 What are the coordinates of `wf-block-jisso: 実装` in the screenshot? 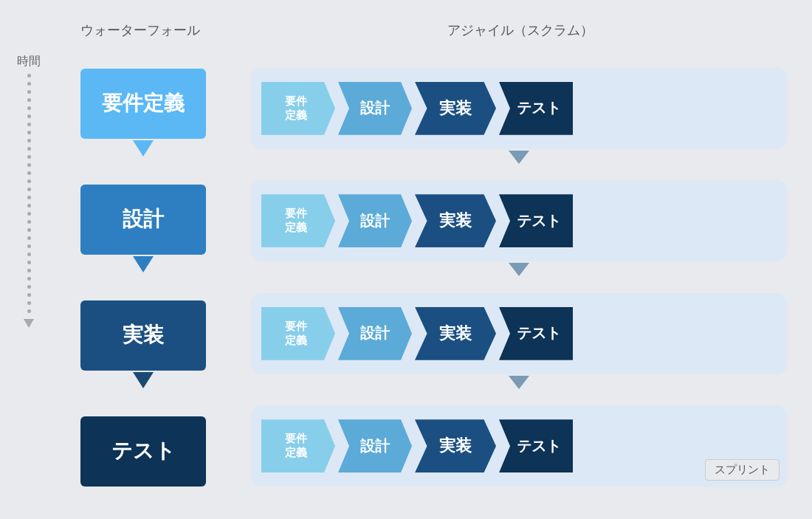 It's located at (143, 346).